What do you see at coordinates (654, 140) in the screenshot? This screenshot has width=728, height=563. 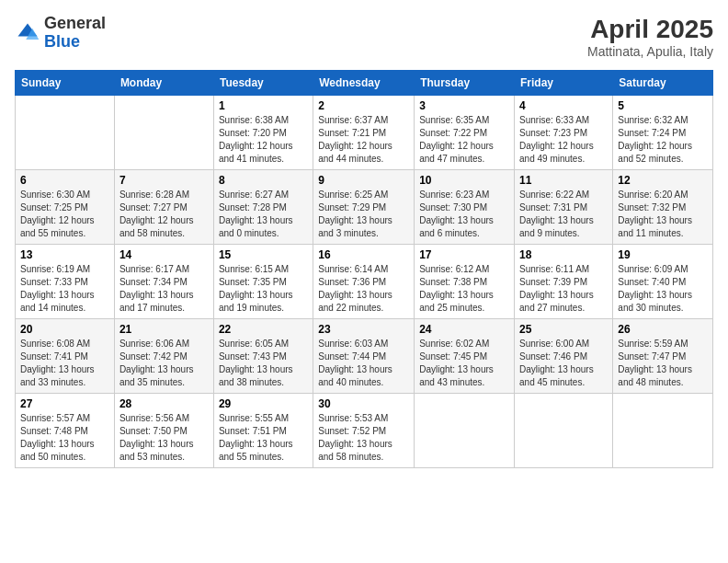 I see `day-info: Sunrise: 6:32 AMSunset: 7:24 PMDaylight:…` at bounding box center [654, 140].